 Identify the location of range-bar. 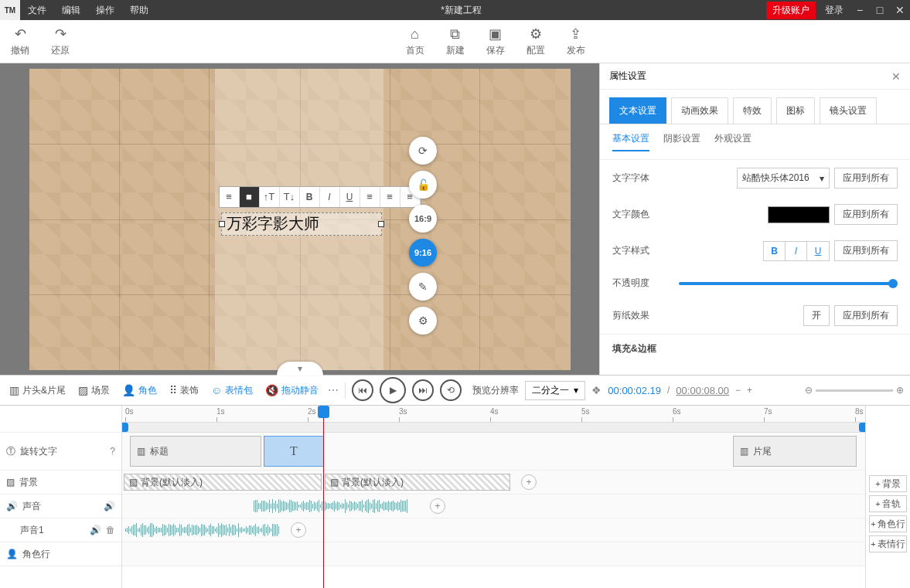
(493, 428).